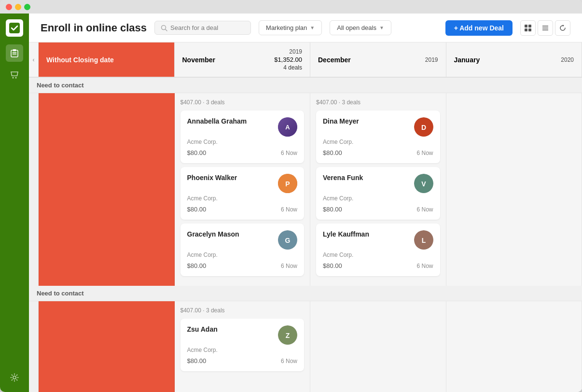  I want to click on column-headers: ‹ Without Closing date November 2019 $1,…, so click(305, 60).